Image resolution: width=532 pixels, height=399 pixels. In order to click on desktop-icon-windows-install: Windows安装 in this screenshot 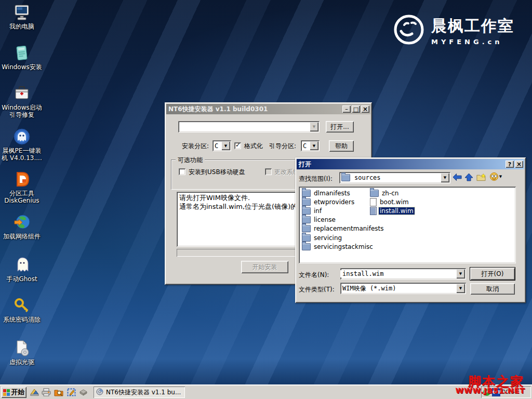, I will do `click(22, 57)`.